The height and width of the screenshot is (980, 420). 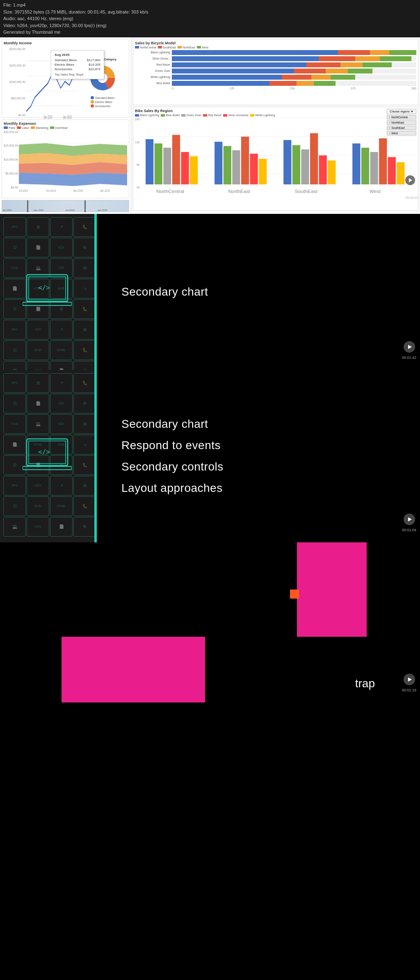 What do you see at coordinates (402, 112) in the screenshot?
I see `choose-regions-btn: Choose regions ▼` at bounding box center [402, 112].